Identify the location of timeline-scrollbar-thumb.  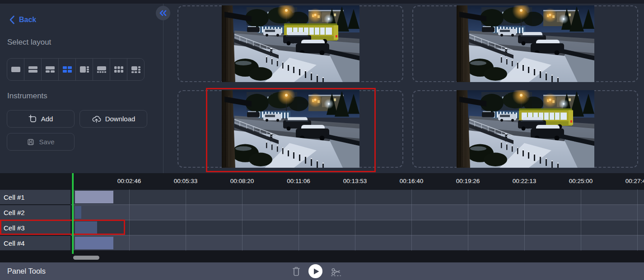
(86, 258).